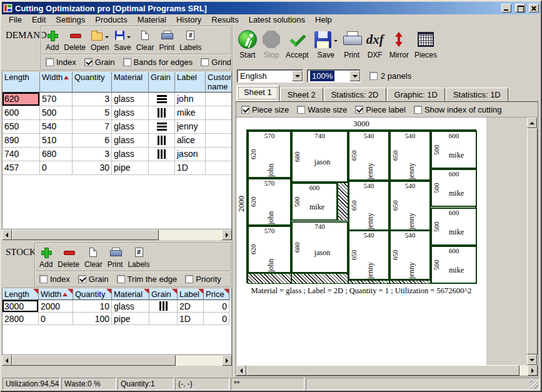  I want to click on scroll-up-icon, so click(532, 123).